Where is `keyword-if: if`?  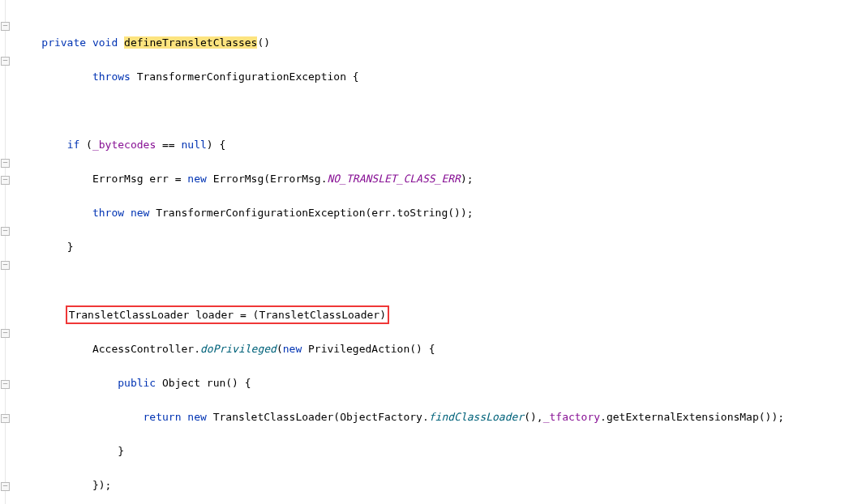 keyword-if: if is located at coordinates (74, 144).